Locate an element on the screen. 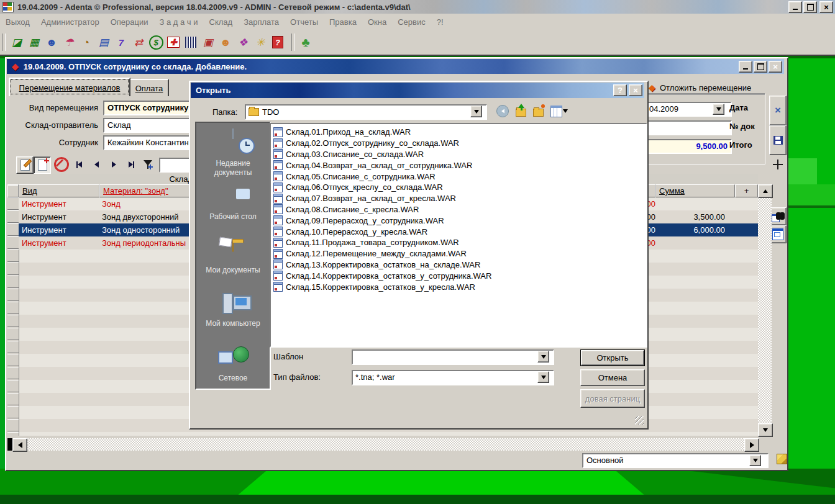 The height and width of the screenshot is (504, 835). doc-minimize-icon is located at coordinates (746, 67).